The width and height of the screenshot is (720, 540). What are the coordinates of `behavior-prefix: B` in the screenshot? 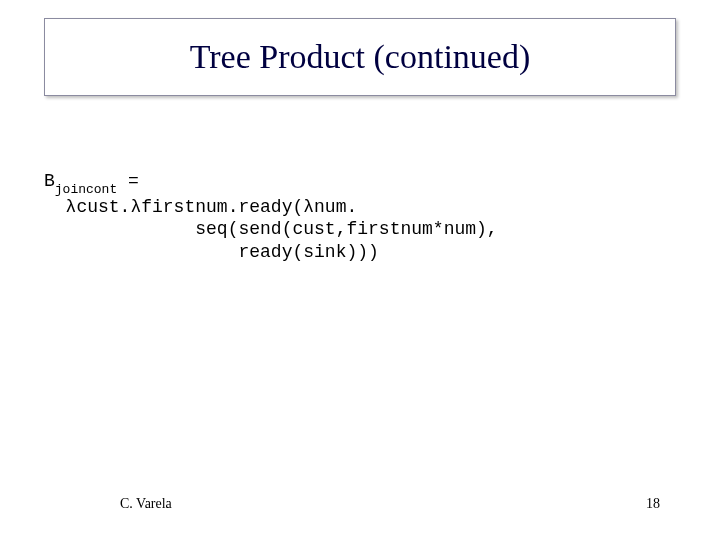 It's located at (50, 181).